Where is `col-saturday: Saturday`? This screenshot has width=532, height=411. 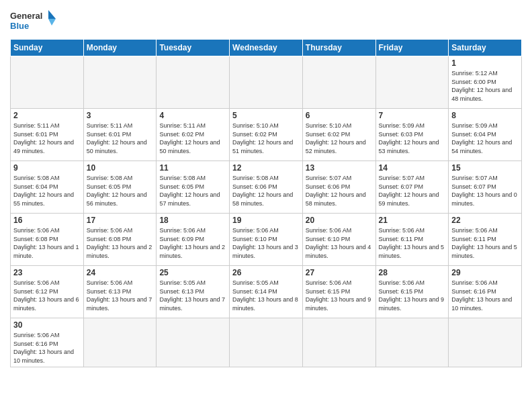
col-saturday: Saturday is located at coordinates (485, 48).